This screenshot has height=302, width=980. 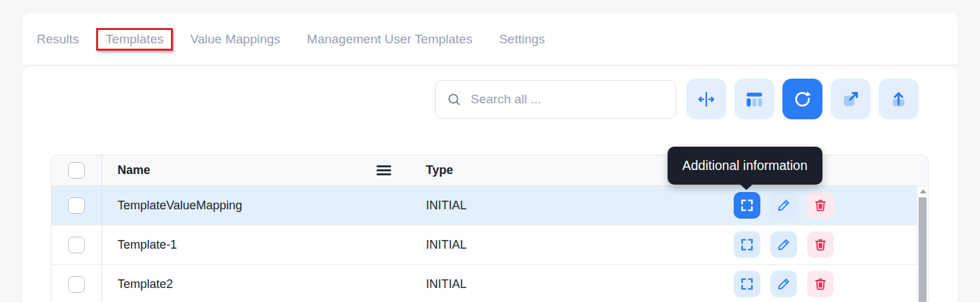 I want to click on header-name-cell: Name, so click(x=254, y=171).